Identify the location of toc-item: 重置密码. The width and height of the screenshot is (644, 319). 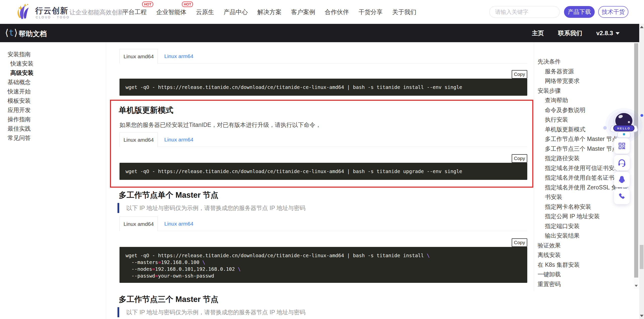
(584, 284).